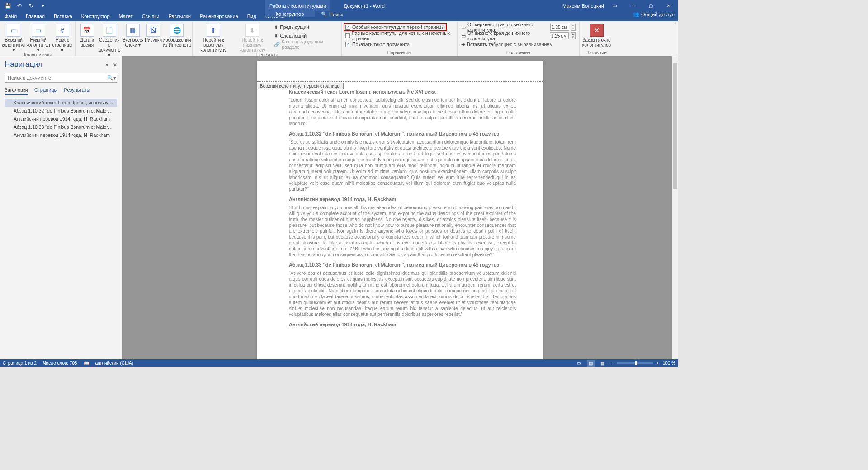 This screenshot has width=868, height=470. What do you see at coordinates (61, 111) in the screenshot?
I see `nav-item: Абзац 1.10.32 "de Finibus Bonorum et Mal…` at bounding box center [61, 111].